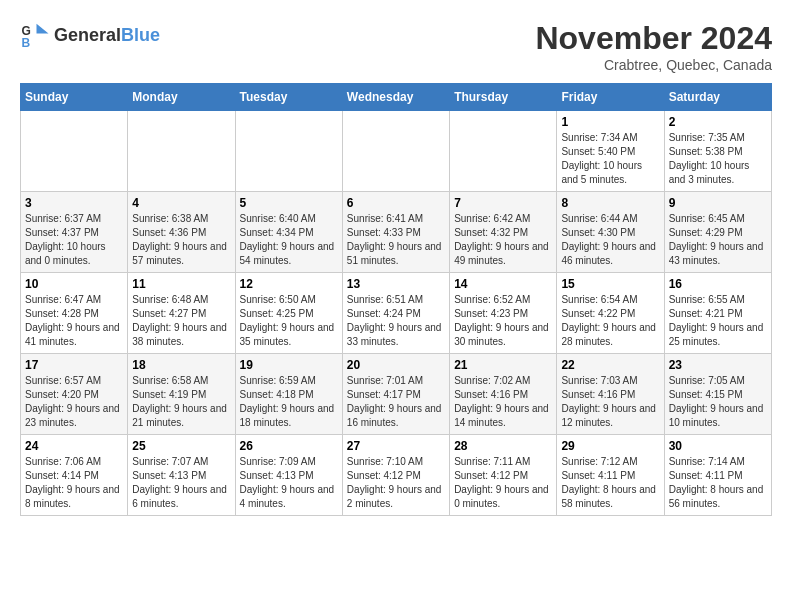  I want to click on day-info: Sunrise: 6:55 AM Sunset: 4:21 PM Dayligh…, so click(718, 321).